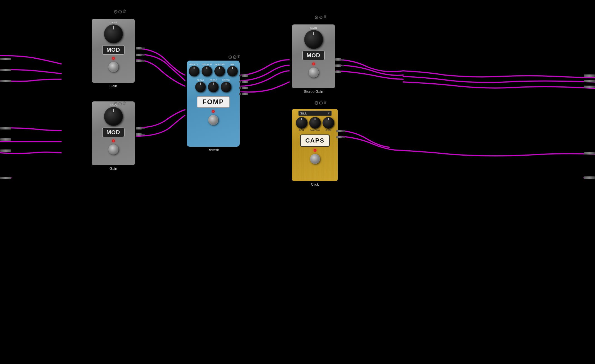 This screenshot has width=595, height=364. I want to click on reverb-pedal: DECAY L DECAY M DAMPING MIX FREQ1, so click(213, 106).